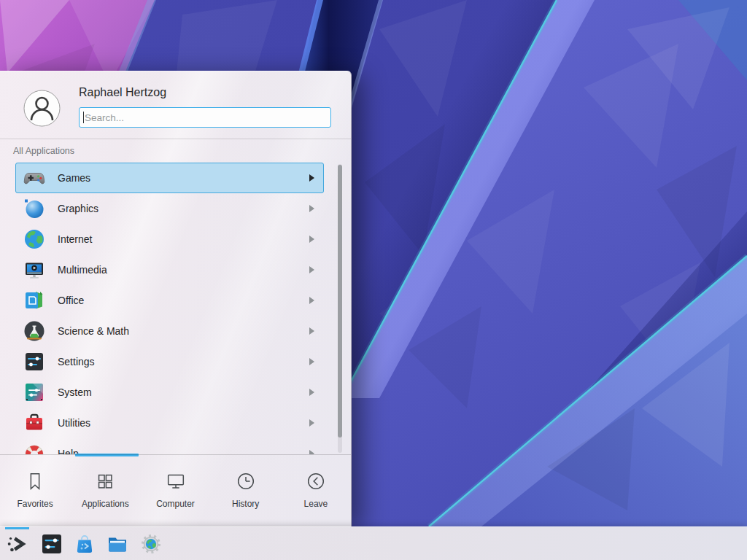  What do you see at coordinates (34, 239) in the screenshot?
I see `internet-globe-icon` at bounding box center [34, 239].